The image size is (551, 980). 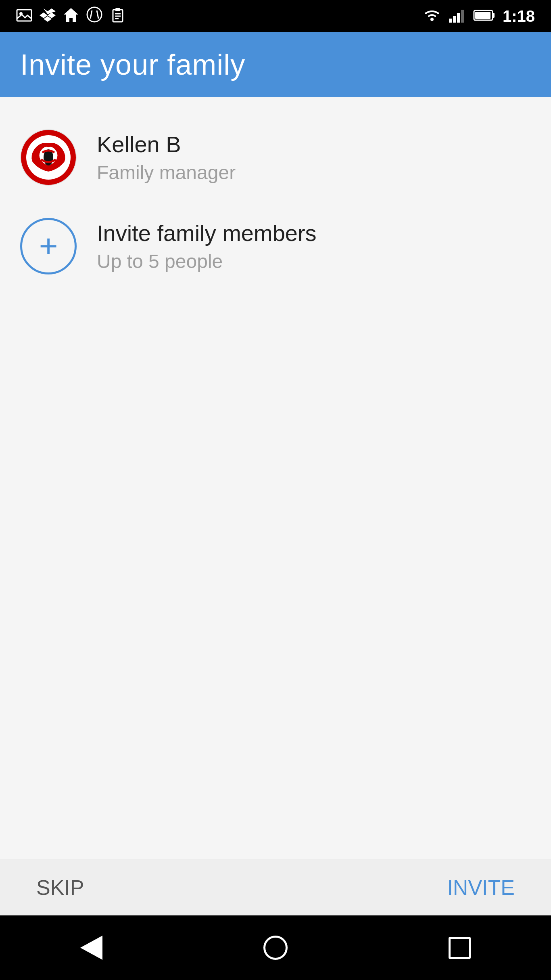 I want to click on status-bar-left-icons, so click(x=71, y=16).